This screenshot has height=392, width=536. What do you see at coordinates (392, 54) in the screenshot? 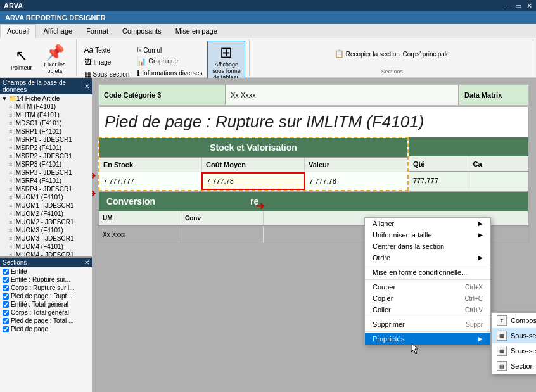
I see `recopier-section-btn: 📋 Recopier la section 'Corps' principale` at bounding box center [392, 54].